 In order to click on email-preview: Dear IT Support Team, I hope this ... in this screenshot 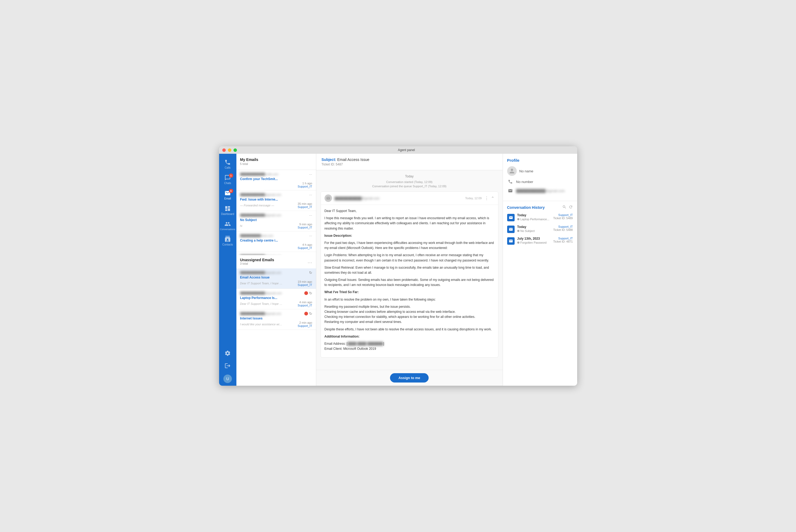, I will do `click(261, 304)`.